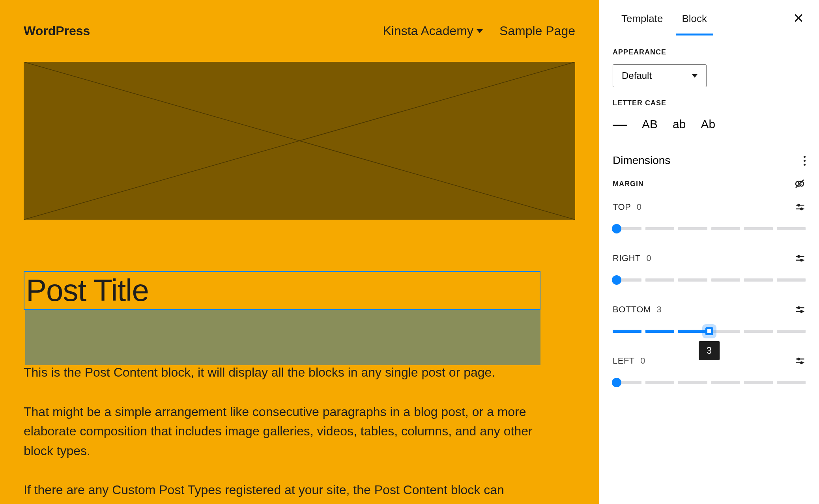 This screenshot has height=504, width=819. What do you see at coordinates (709, 370) in the screenshot?
I see `margin-left-control: LEFT 0` at bounding box center [709, 370].